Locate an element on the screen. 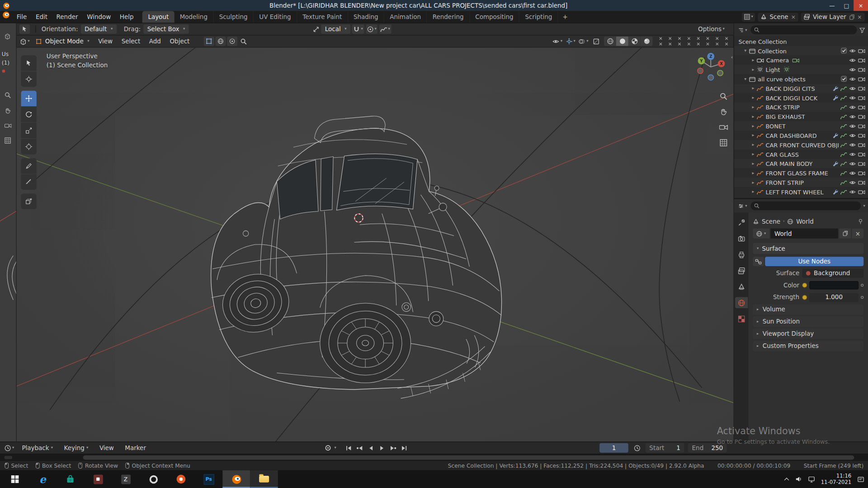 The height and width of the screenshot is (488, 868). world-browse-button: ▾ is located at coordinates (761, 234).